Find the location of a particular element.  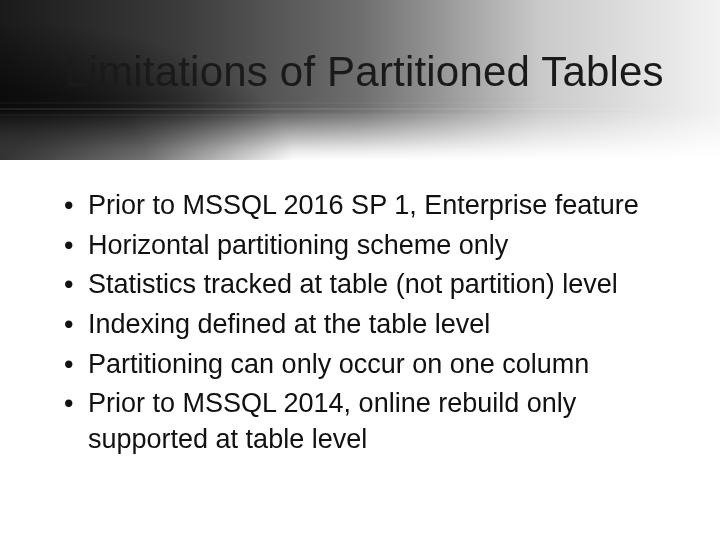

list-item: Indexing defined at the table level is located at coordinates (369, 325).